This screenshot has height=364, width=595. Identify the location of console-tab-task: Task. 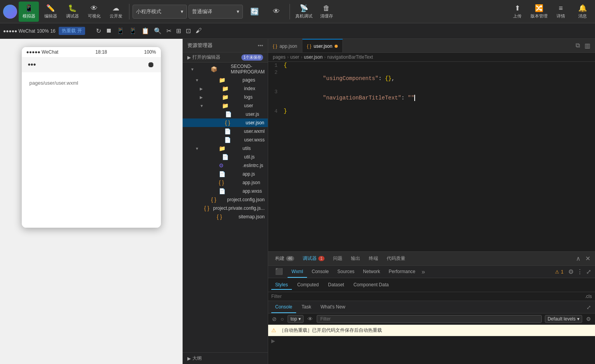
(306, 307).